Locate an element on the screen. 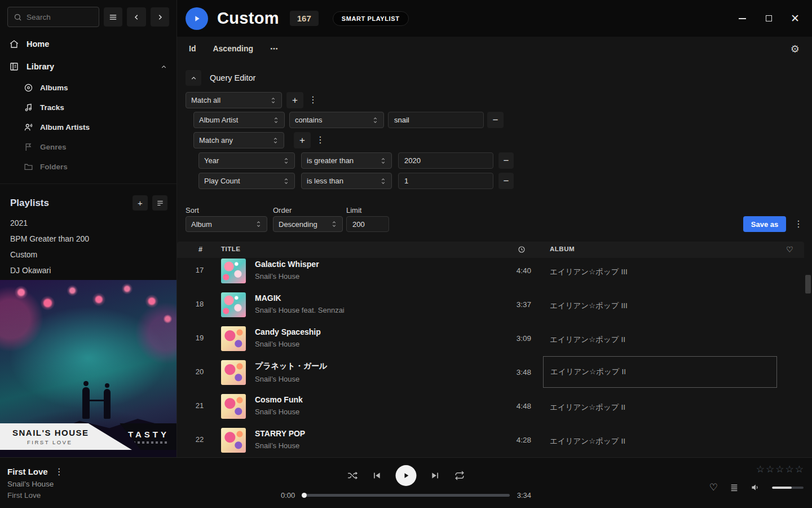 Image resolution: width=812 pixels, height=508 pixels. add-playlist-button: + is located at coordinates (140, 203).